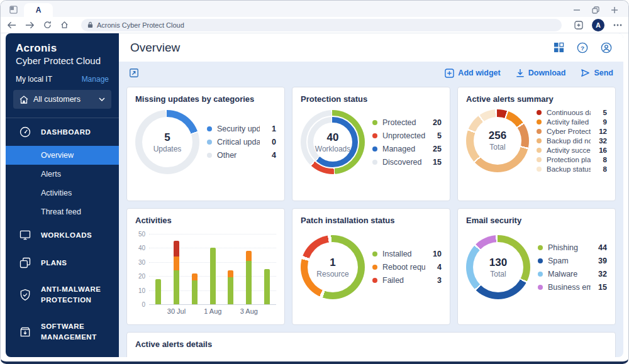 The image size is (629, 364). What do you see at coordinates (572, 131) in the screenshot?
I see `legend-item: Cyber Protection s...12` at bounding box center [572, 131].